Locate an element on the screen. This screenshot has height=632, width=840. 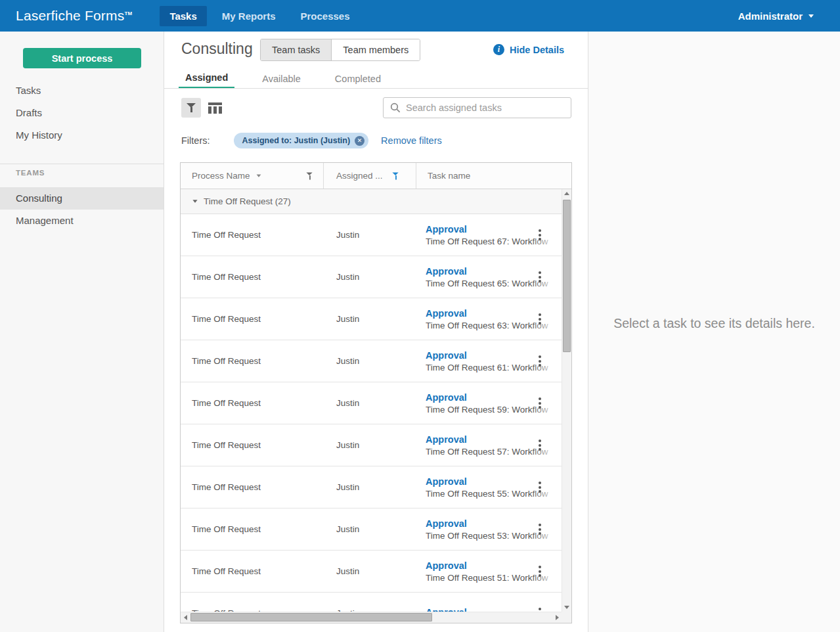
column-header-process-name: Process Name is located at coordinates (252, 176).